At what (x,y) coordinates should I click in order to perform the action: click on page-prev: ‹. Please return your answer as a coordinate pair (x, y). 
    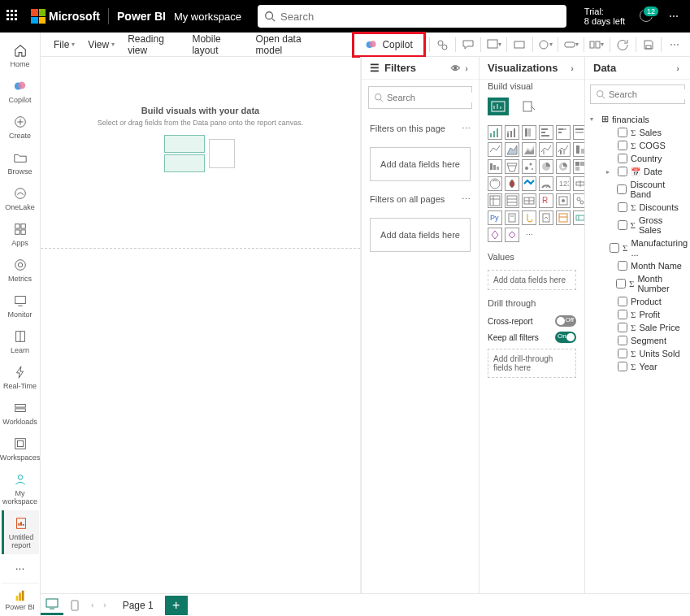
    Looking at the image, I should click on (93, 605).